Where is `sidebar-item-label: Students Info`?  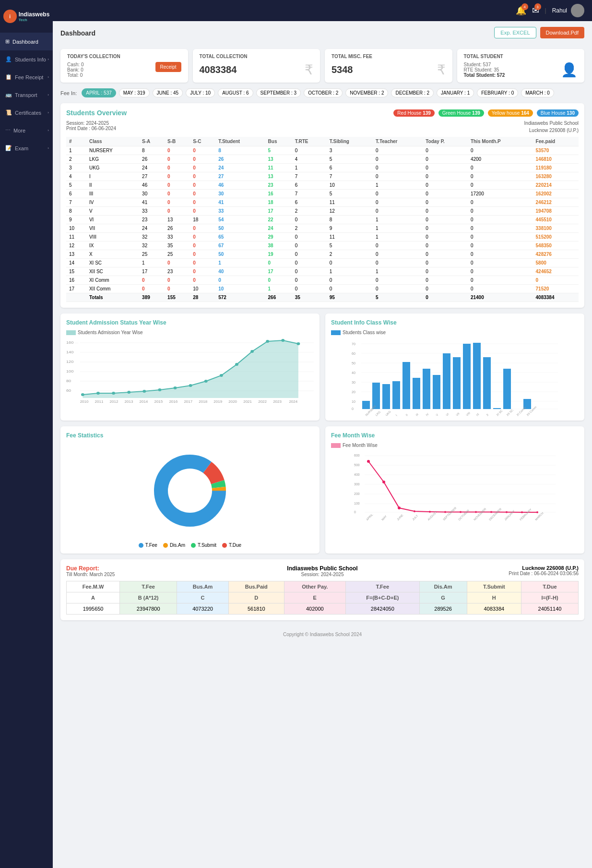 sidebar-item-label: Students Info is located at coordinates (31, 60).